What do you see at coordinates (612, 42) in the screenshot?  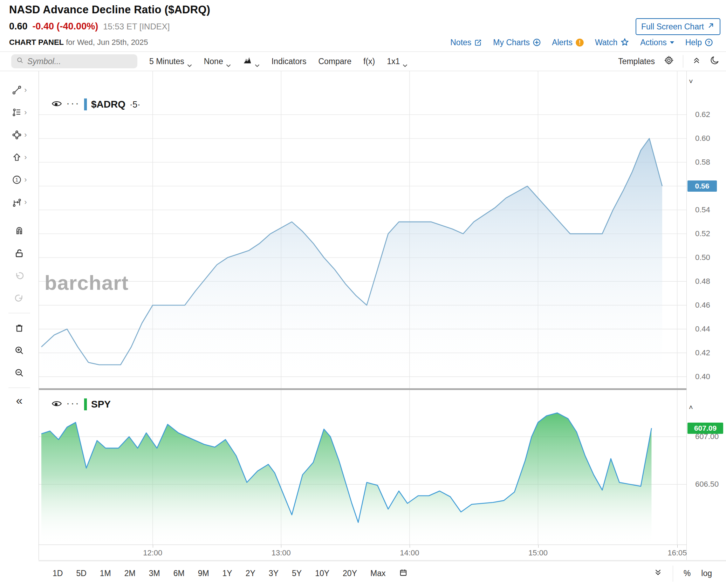 I see `watch-link: Watch` at bounding box center [612, 42].